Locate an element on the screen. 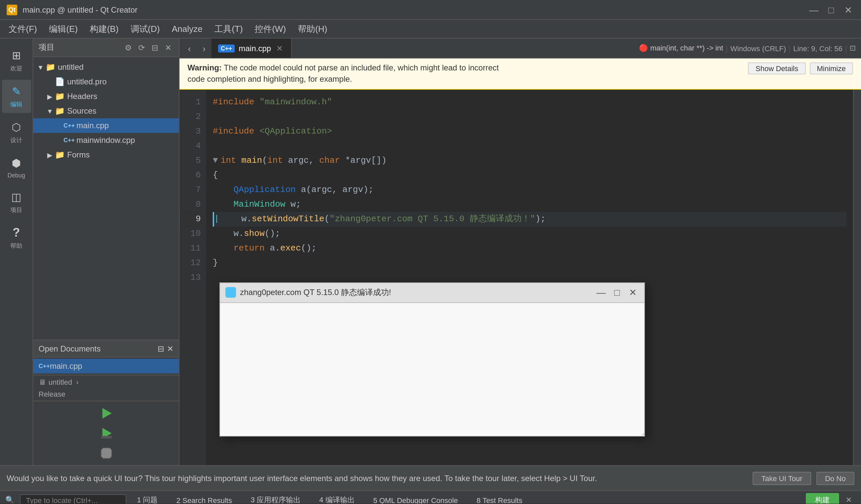 This screenshot has height=504, width=861. tree-arrow-forms: ▶ is located at coordinates (50, 155).